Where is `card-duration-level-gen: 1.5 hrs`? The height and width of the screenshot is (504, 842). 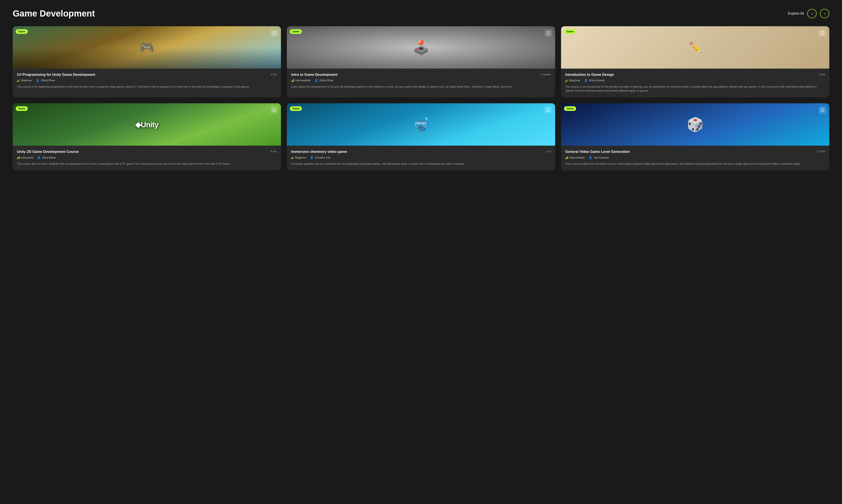 card-duration-level-gen: 1.5 hrs is located at coordinates (821, 151).